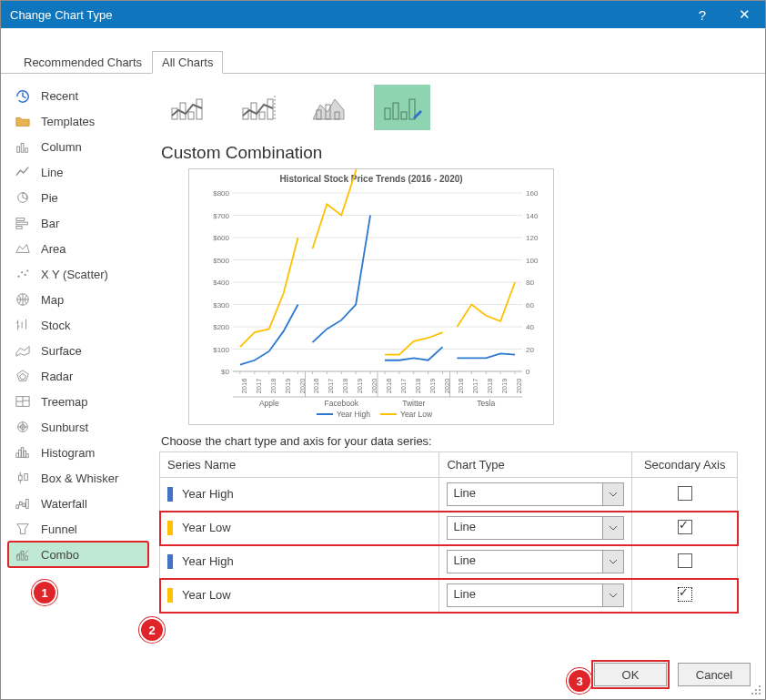 The image size is (766, 700). Describe the element at coordinates (449, 528) in the screenshot. I see `series-row: Year LowLine` at that location.